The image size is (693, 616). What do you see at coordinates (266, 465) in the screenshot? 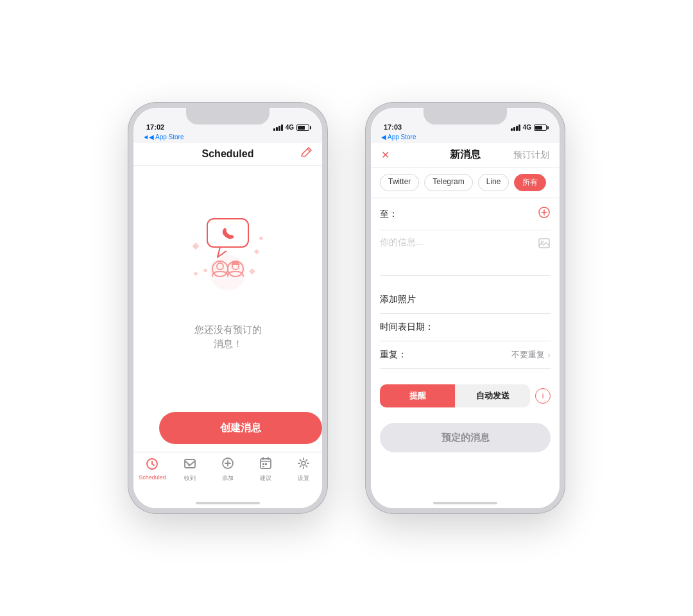
I see `suggestions-icon` at bounding box center [266, 465].